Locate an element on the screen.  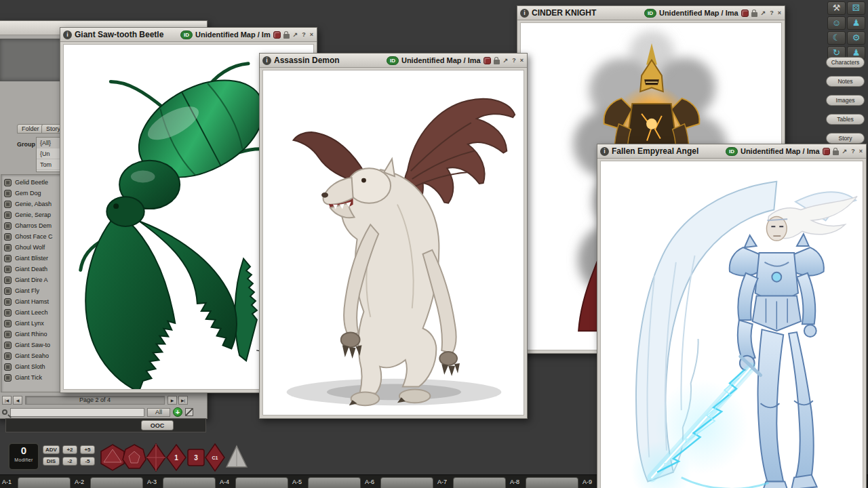
chat-entry-bar: OOC is located at coordinates (106, 426).